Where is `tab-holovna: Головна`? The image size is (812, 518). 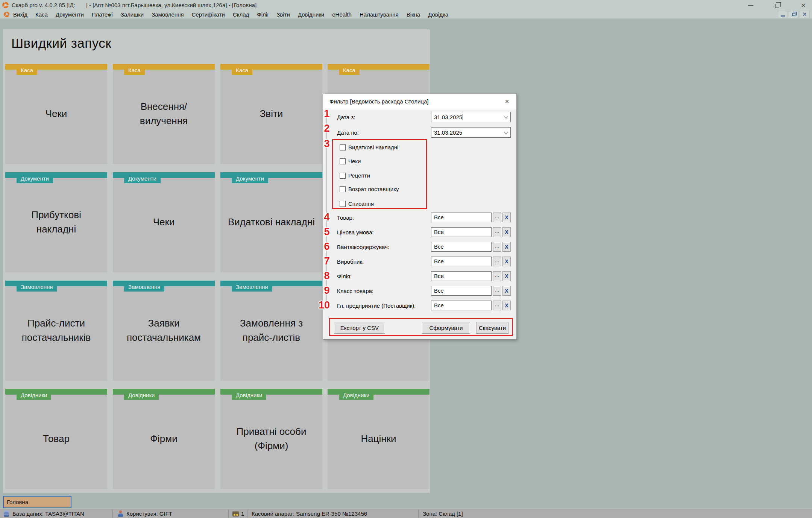
tab-holovna: Головна is located at coordinates (37, 502).